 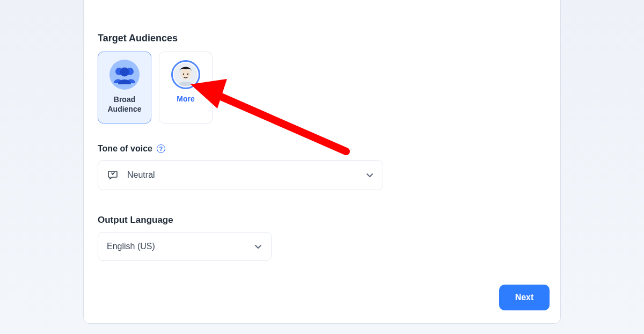 I want to click on tone-value: Neutral, so click(x=243, y=175).